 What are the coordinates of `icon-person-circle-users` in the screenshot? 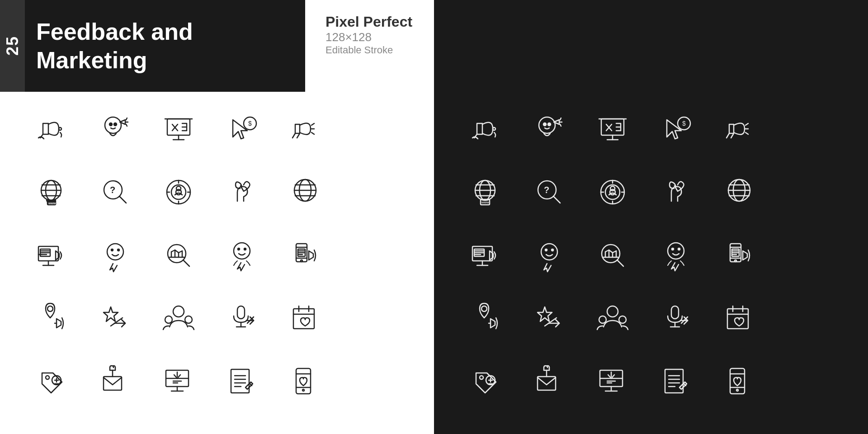 It's located at (179, 319).